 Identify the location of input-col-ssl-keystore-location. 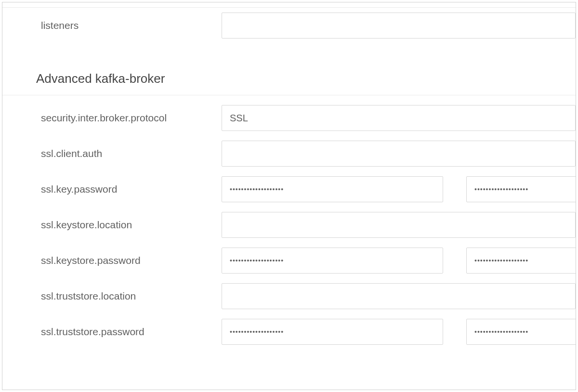
(399, 225).